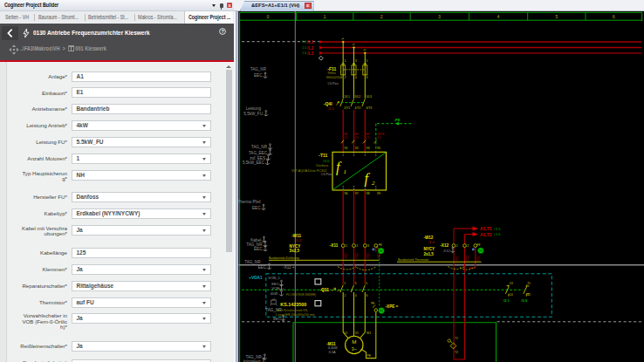  I want to click on svg-text: 14, so click(511, 295).